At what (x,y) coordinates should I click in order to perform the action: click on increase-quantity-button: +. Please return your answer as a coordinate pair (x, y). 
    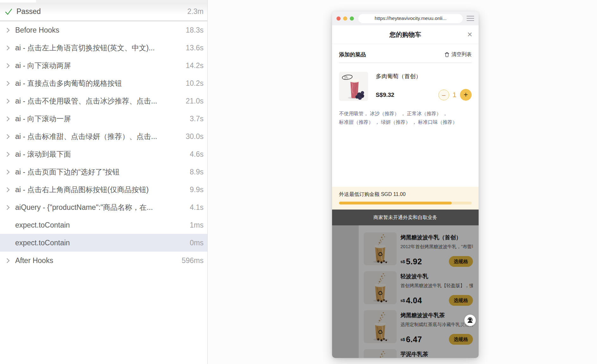
    Looking at the image, I should click on (466, 95).